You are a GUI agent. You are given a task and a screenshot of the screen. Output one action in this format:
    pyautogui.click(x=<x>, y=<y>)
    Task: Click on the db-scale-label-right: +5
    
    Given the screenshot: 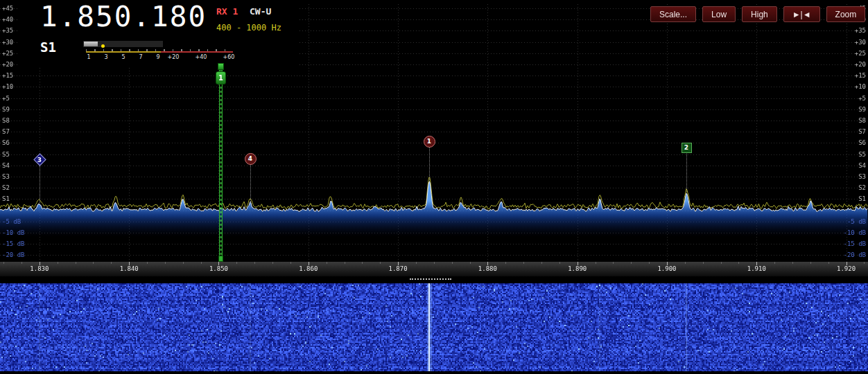 What is the action you would take?
    pyautogui.click(x=862, y=98)
    